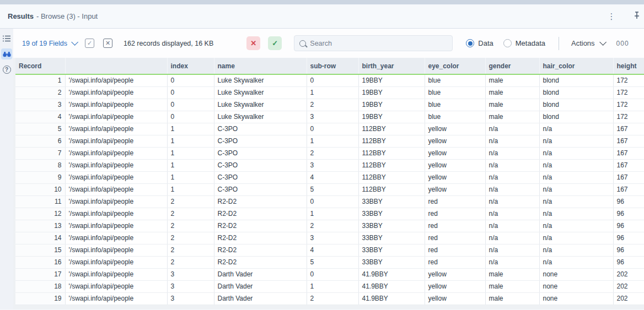  What do you see at coordinates (611, 17) in the screenshot?
I see `kebab-menu-icon: ⋮` at bounding box center [611, 17].